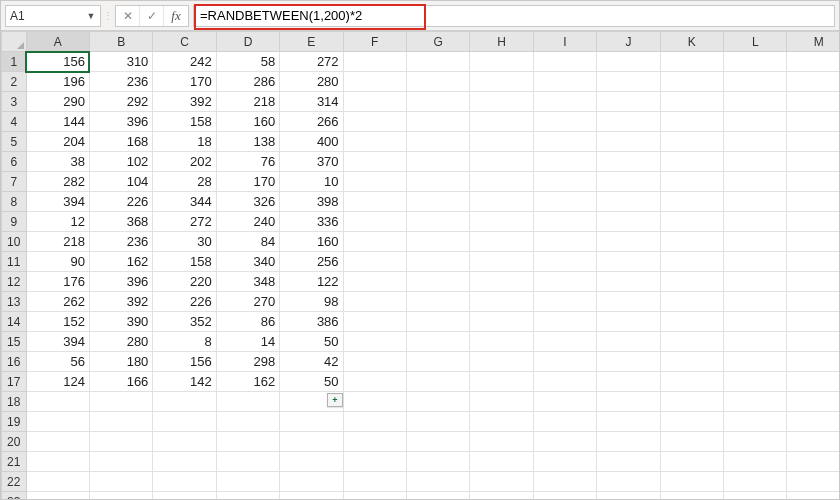 The height and width of the screenshot is (500, 840). What do you see at coordinates (14, 42) in the screenshot?
I see `select-all-corner` at bounding box center [14, 42].